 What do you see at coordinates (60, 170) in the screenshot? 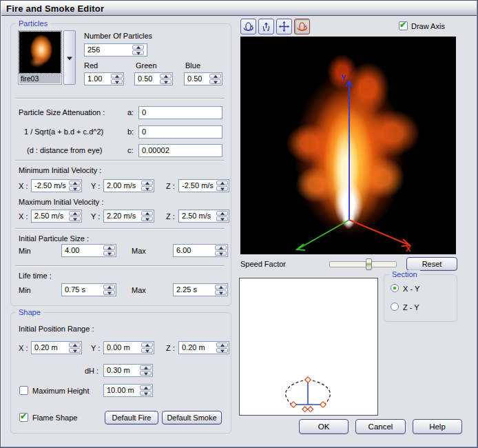
I see `min-velocity-label: Minimum Initial Velocity :` at bounding box center [60, 170].